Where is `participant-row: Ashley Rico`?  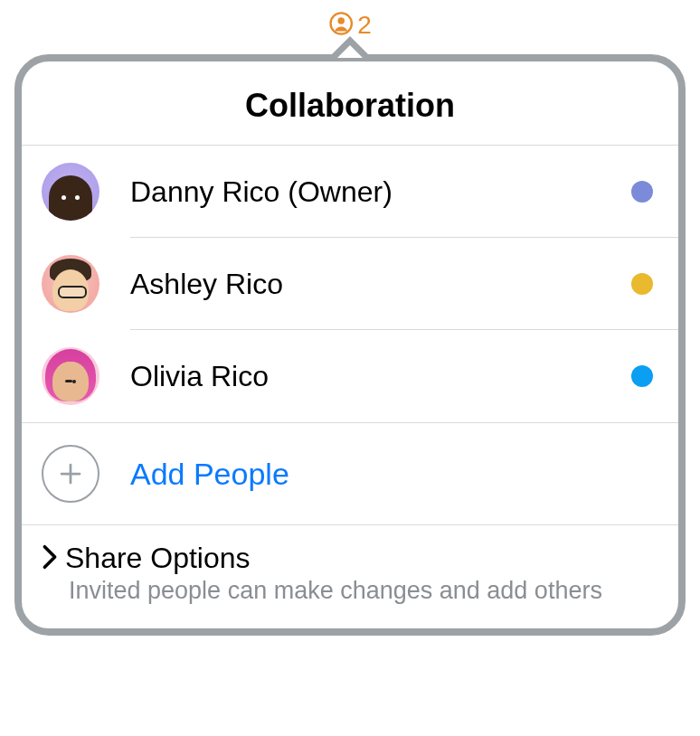
participant-row: Ashley Rico is located at coordinates (350, 284).